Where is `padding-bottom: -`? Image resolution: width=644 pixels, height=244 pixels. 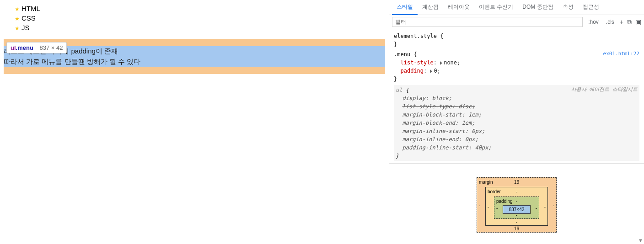
padding-bottom: - is located at coordinates (517, 215).